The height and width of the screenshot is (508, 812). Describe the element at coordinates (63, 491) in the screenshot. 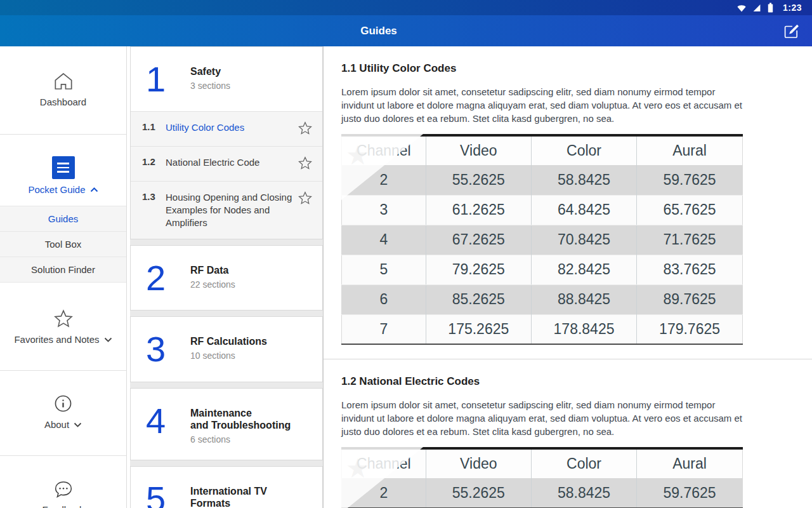

I see `feedback-icon` at that location.